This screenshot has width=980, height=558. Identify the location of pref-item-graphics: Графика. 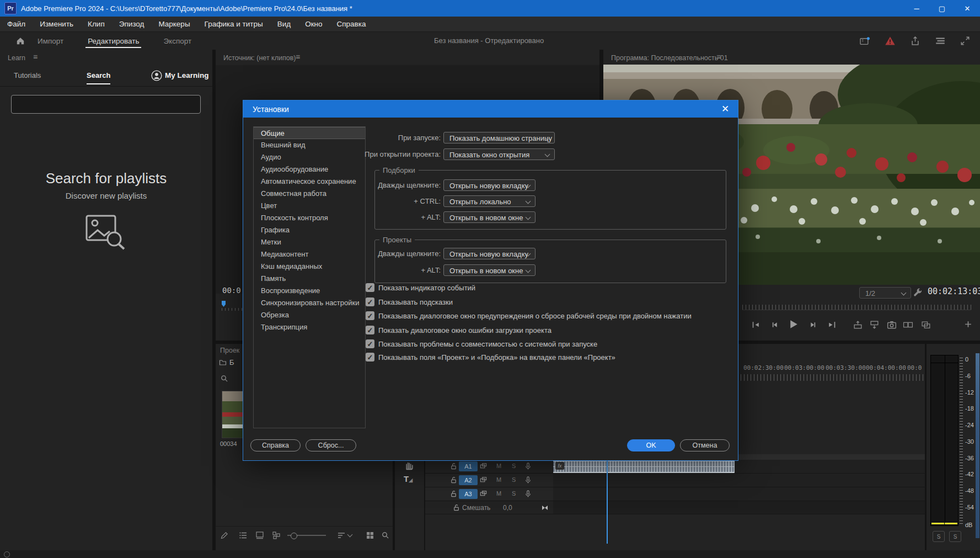
(309, 230).